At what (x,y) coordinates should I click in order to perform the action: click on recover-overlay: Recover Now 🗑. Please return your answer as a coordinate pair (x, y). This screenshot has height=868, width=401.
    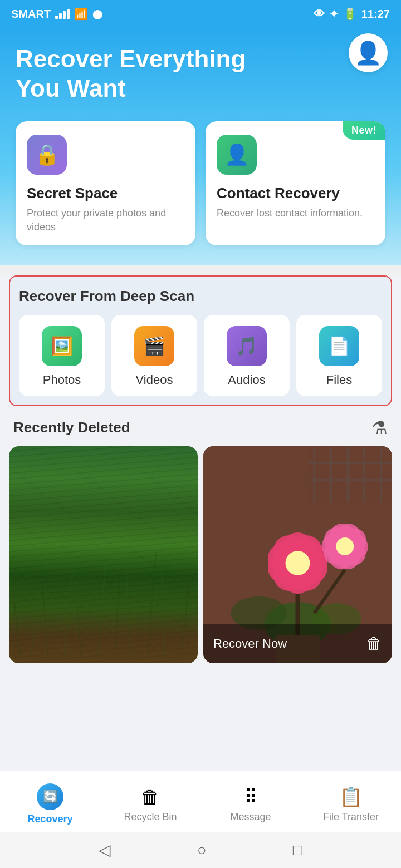
    Looking at the image, I should click on (297, 644).